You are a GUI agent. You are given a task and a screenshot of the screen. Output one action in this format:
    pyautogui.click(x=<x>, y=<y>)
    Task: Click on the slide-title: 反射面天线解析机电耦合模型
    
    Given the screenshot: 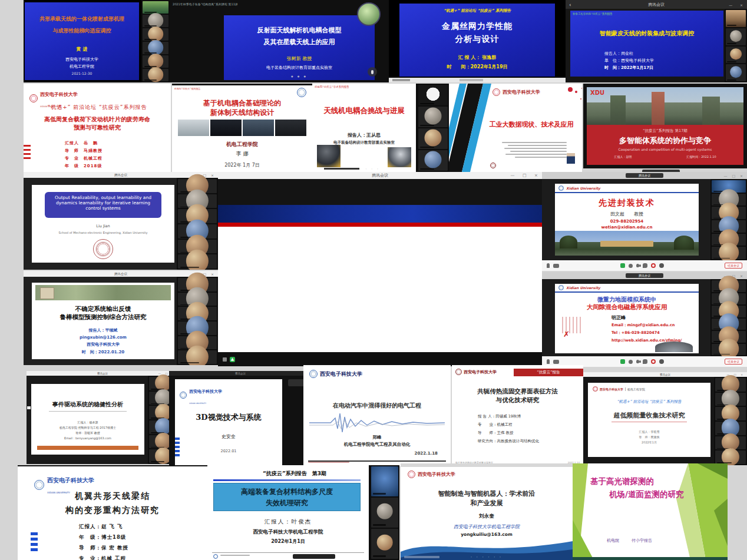 What is the action you would take?
    pyautogui.click(x=299, y=31)
    